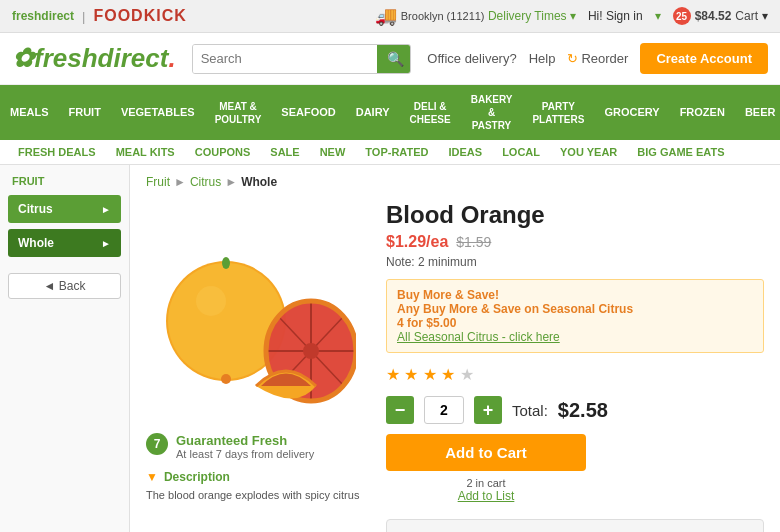 Image resolution: width=780 pixels, height=532 pixels. I want to click on nav-item-seafood: Seafood, so click(308, 112).